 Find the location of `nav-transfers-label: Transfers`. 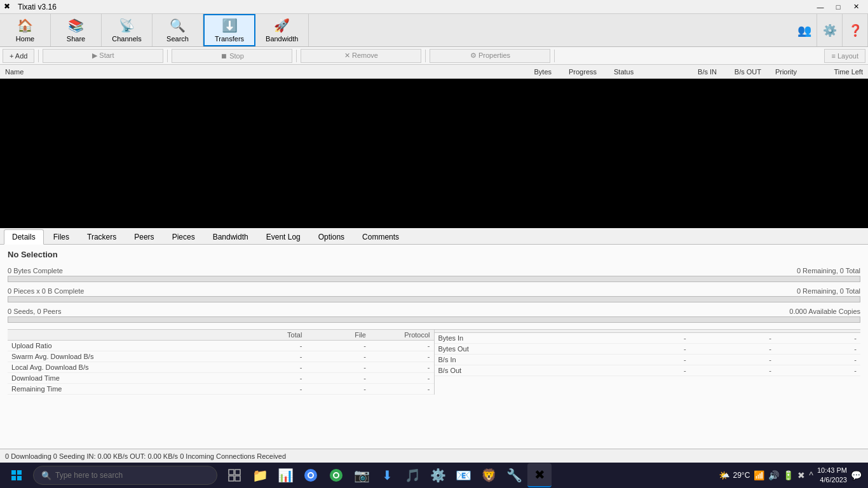

nav-transfers-label: Transfers is located at coordinates (229, 39).